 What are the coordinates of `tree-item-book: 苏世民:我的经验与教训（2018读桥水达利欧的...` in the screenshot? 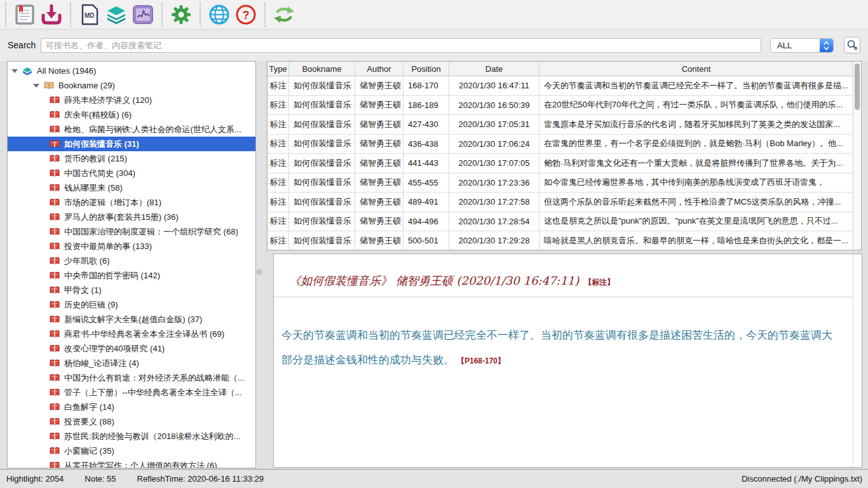 It's located at (132, 436).